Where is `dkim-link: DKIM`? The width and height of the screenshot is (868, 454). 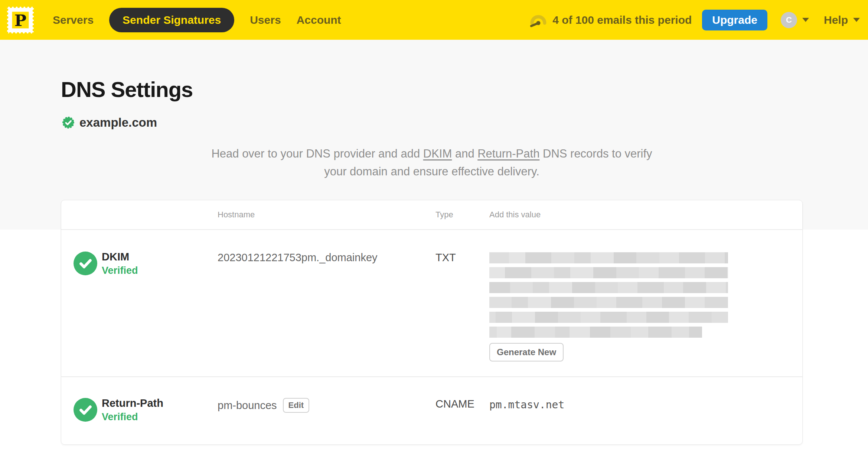 dkim-link: DKIM is located at coordinates (438, 154).